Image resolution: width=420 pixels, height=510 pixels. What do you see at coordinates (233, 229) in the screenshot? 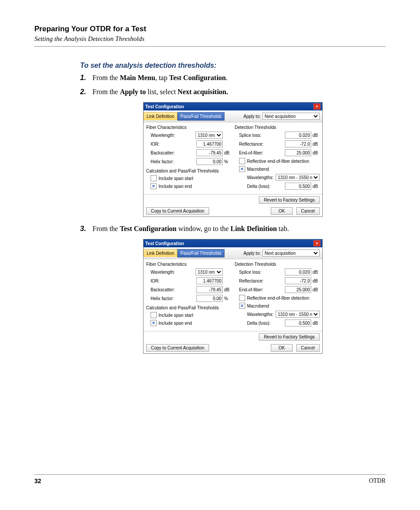
I see `step-3: 3. From the Test Configuration window, g…` at bounding box center [233, 229].